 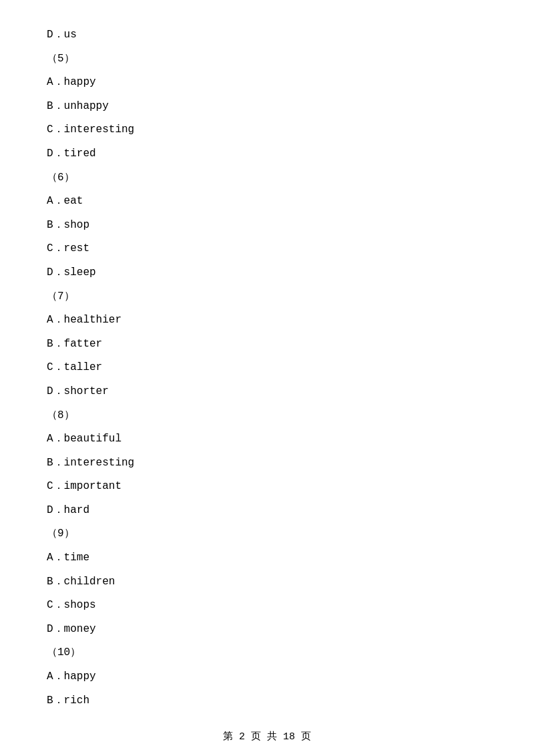 What do you see at coordinates (267, 534) in the screenshot?
I see `question-number: （9）` at bounding box center [267, 534].